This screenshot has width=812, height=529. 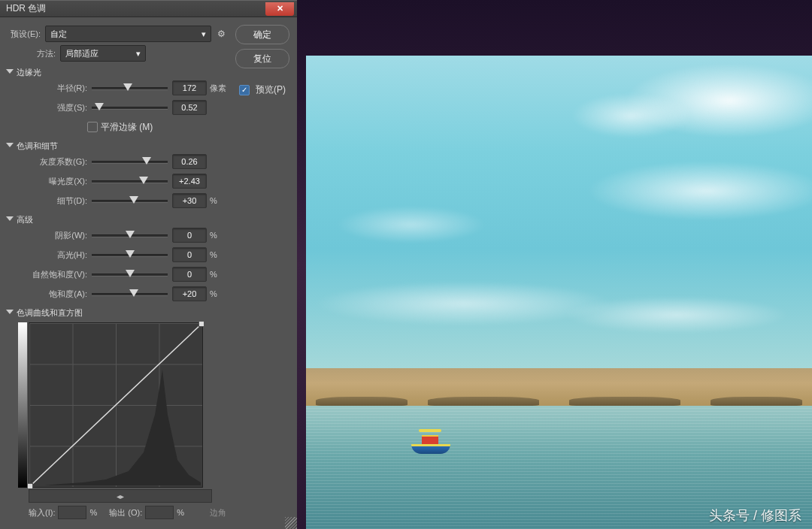 I want to click on saturation-slider, so click(x=129, y=294).